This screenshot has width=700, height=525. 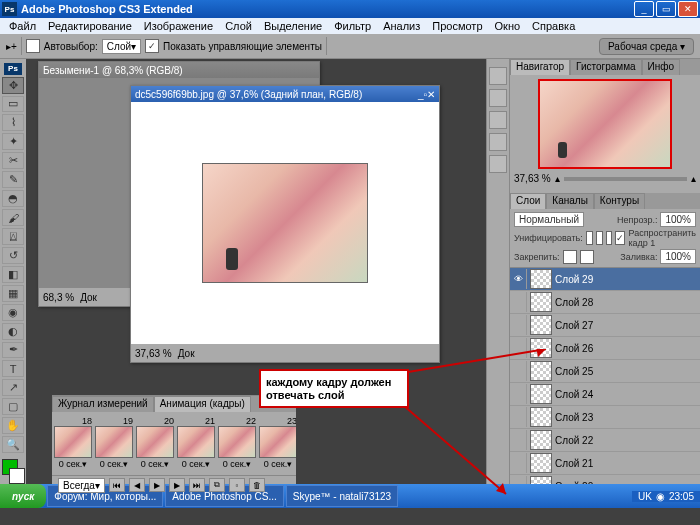 I want to click on menu-select: Выделение, so click(x=293, y=26).